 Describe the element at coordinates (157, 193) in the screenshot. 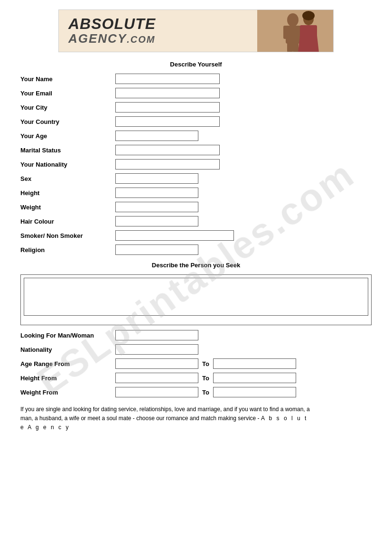

I see `height-input` at that location.